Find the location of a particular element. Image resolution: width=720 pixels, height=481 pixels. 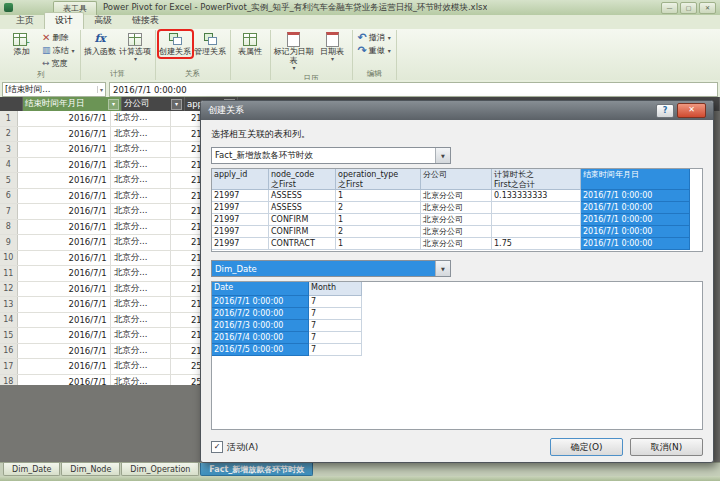

preview-cell: 2 is located at coordinates (378, 232).